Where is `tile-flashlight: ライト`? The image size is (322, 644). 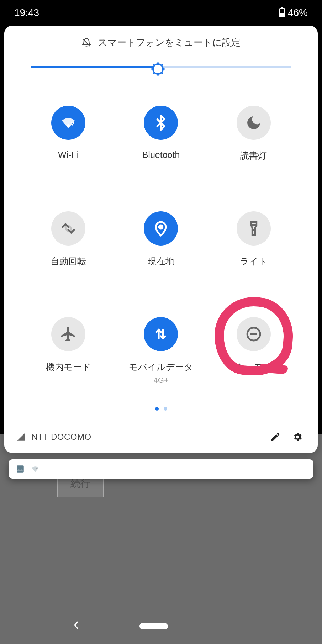
tile-flashlight: ライト is located at coordinates (254, 239).